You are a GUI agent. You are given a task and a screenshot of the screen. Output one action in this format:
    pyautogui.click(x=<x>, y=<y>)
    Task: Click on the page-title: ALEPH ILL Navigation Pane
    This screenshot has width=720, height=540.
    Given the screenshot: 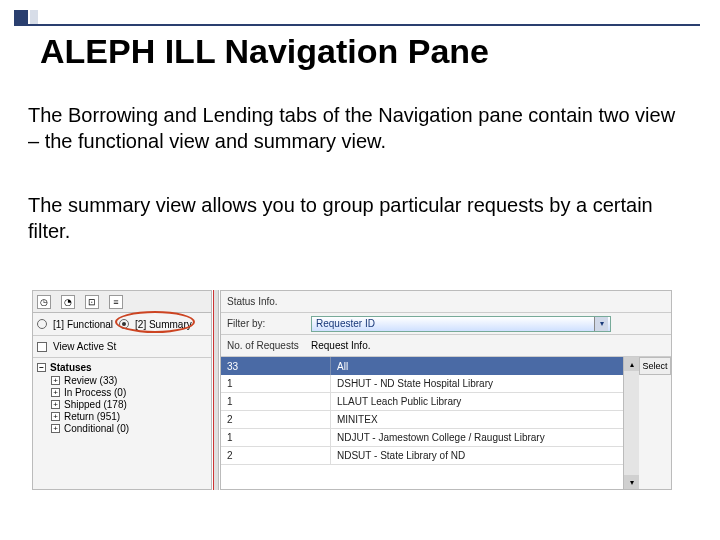 What is the action you would take?
    pyautogui.click(x=264, y=52)
    